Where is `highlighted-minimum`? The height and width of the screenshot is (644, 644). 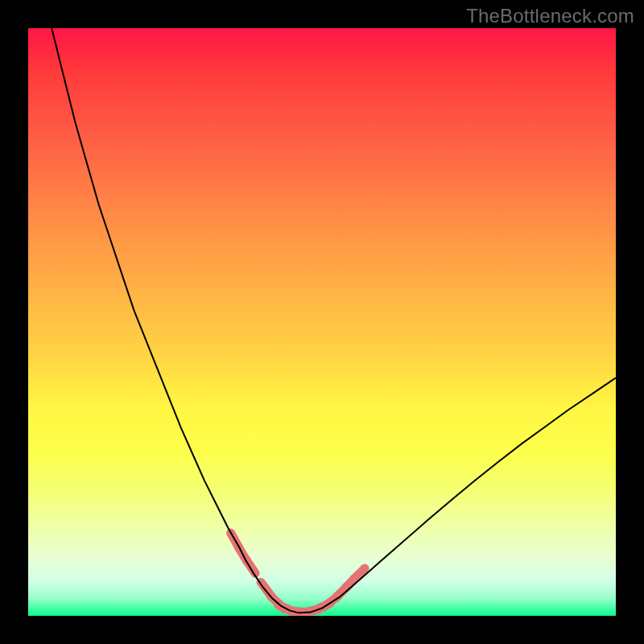
highlighted-minimum is located at coordinates (298, 573).